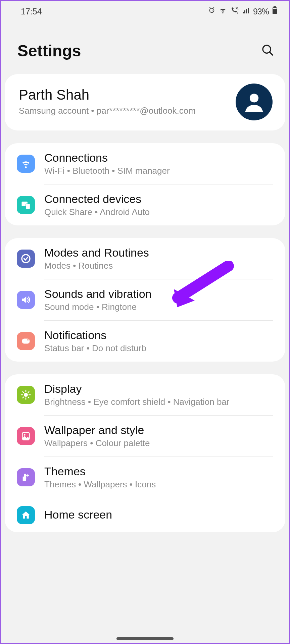 The width and height of the screenshot is (290, 644). Describe the element at coordinates (159, 307) in the screenshot. I see `row-subtitle: Sound mode • Ringtone` at that location.